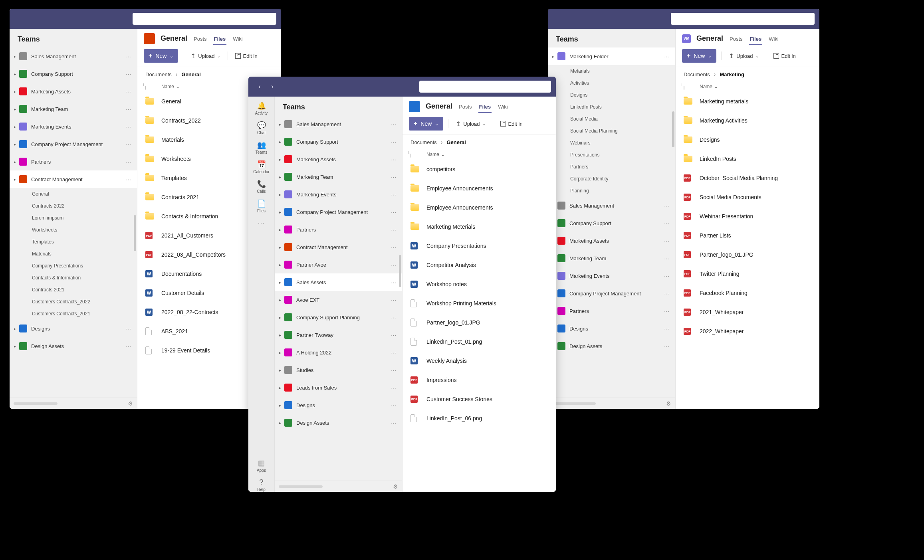 Image resolution: width=924 pixels, height=560 pixels. I want to click on file-row: Competitor Analysis, so click(479, 265).